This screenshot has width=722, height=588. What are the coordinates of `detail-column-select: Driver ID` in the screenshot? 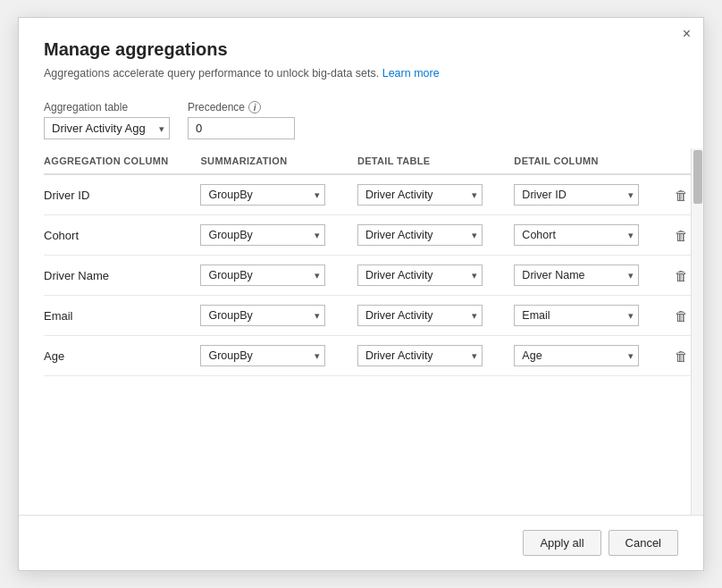 It's located at (576, 195).